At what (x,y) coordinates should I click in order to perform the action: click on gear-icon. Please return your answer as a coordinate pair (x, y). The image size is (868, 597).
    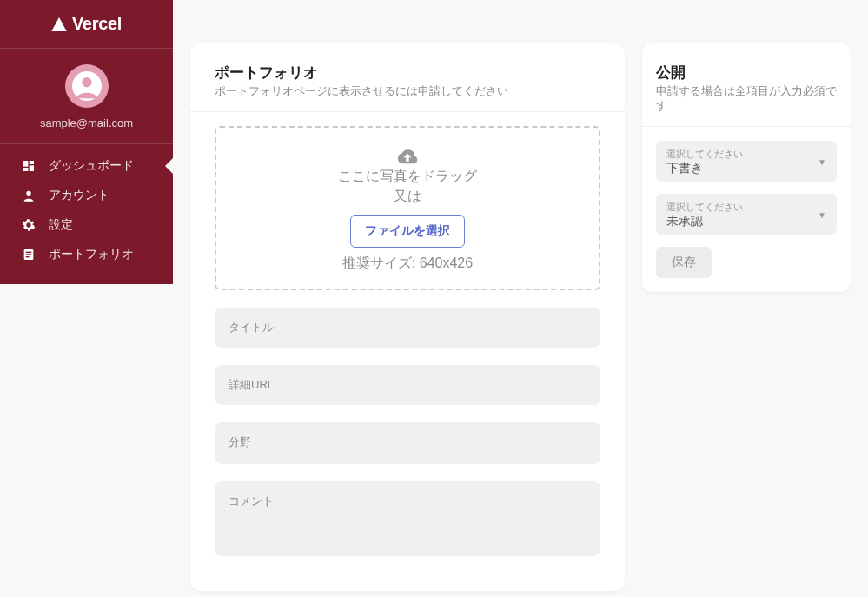
    Looking at the image, I should click on (29, 225).